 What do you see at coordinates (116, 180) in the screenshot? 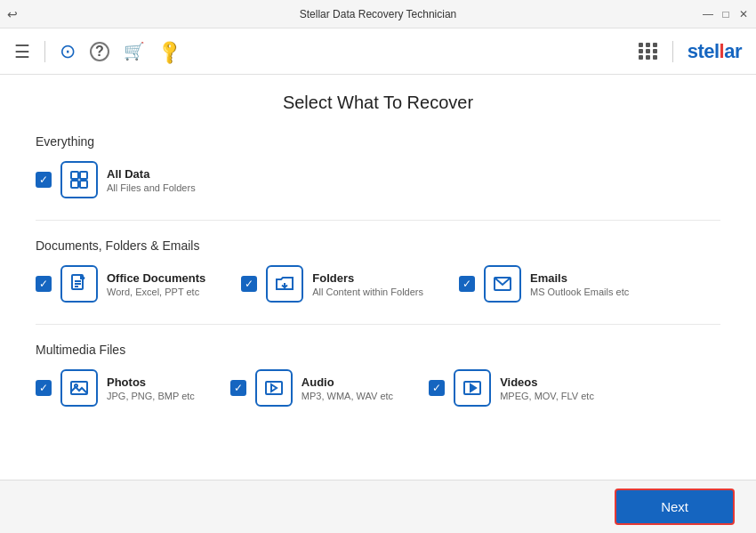
I see `option-all-data: ✓ All Data All Files and Folders` at bounding box center [116, 180].